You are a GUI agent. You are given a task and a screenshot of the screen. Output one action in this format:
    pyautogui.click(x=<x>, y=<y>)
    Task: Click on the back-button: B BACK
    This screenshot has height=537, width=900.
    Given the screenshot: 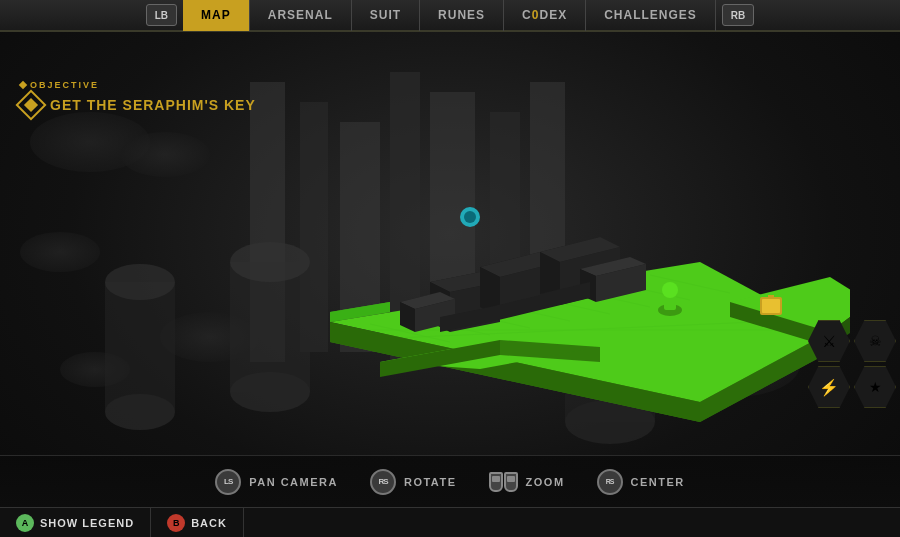 What is the action you would take?
    pyautogui.click(x=198, y=523)
    